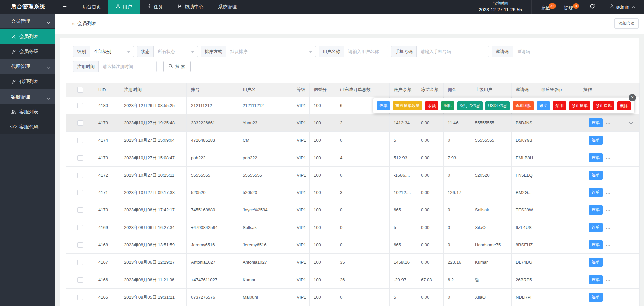  I want to click on add-member-button: 添加会员, so click(627, 23).